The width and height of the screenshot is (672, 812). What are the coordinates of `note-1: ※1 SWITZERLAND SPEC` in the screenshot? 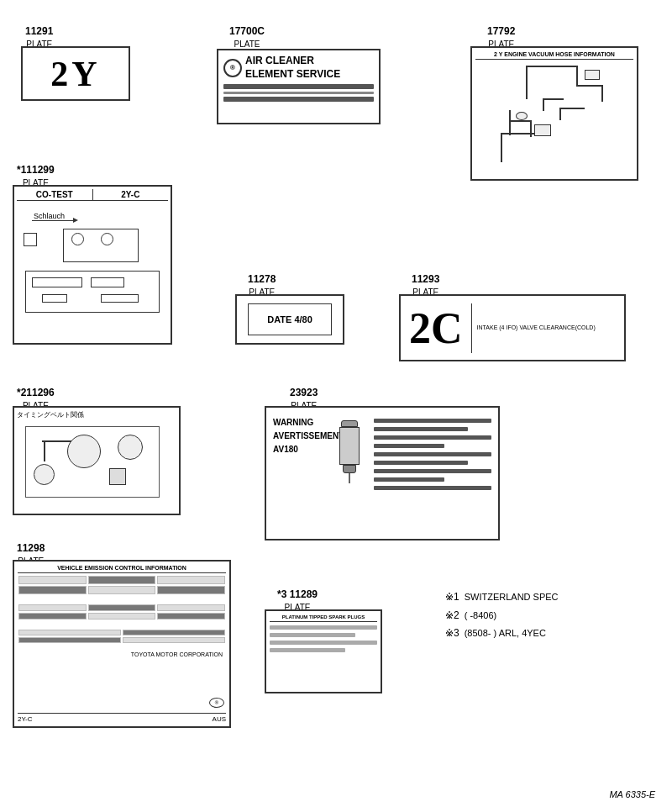 It's located at (502, 598).